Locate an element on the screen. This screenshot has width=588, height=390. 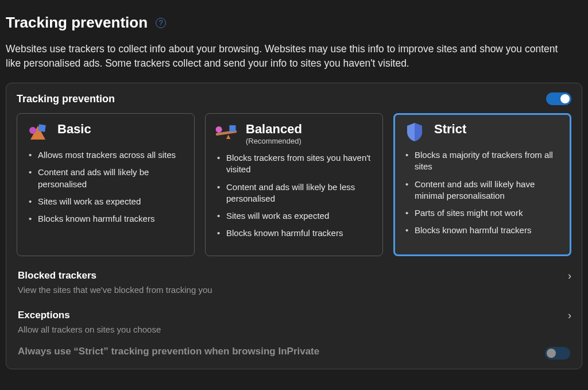
balance-scale-icon is located at coordinates (226, 132).